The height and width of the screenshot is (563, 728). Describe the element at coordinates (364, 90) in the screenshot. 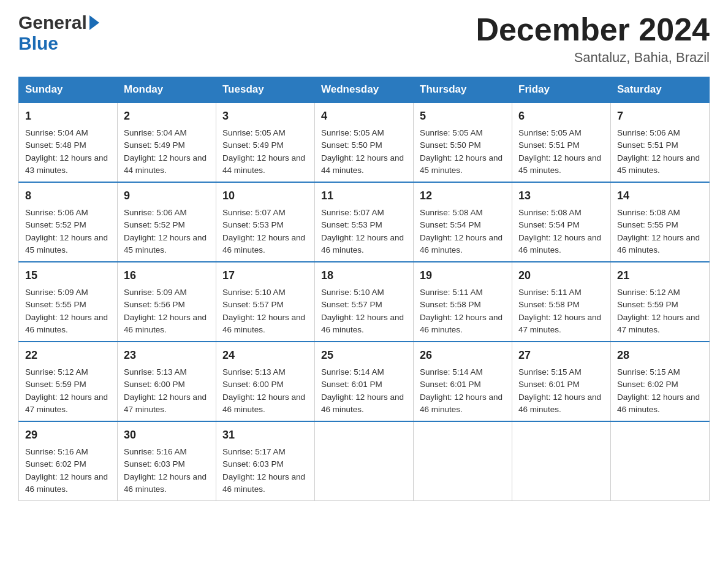

I see `calendar-header-row: SundayMondayTuesdayWednesdayThursdayFrid…` at that location.